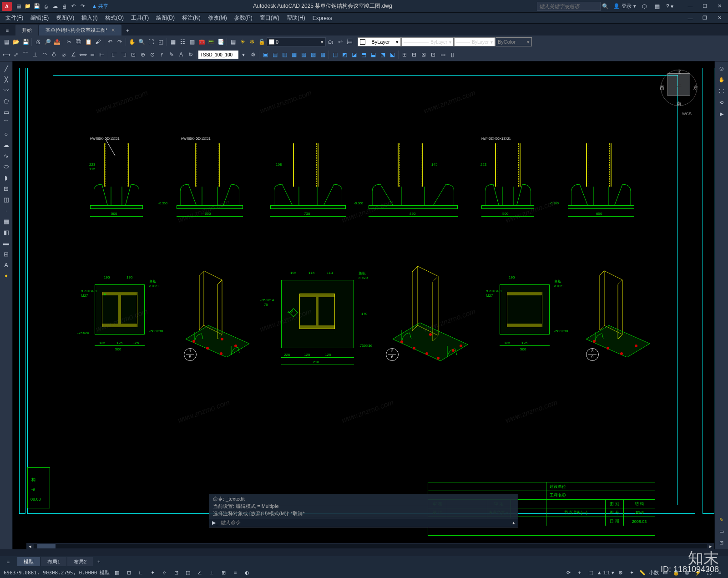  What do you see at coordinates (223, 573) in the screenshot?
I see `dyninput-icon: ⊞` at bounding box center [223, 573].